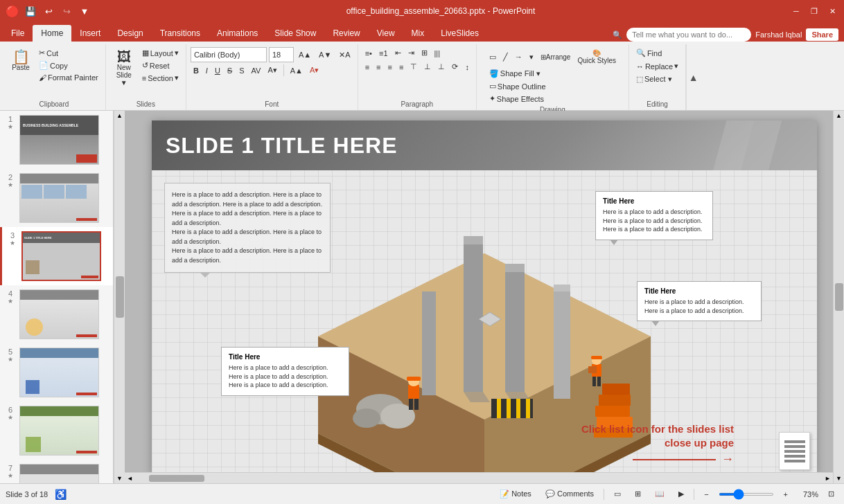 Image resolution: width=844 pixels, height=504 pixels. What do you see at coordinates (124, 83) in the screenshot?
I see `new-slide-dropdown: ▼` at bounding box center [124, 83].